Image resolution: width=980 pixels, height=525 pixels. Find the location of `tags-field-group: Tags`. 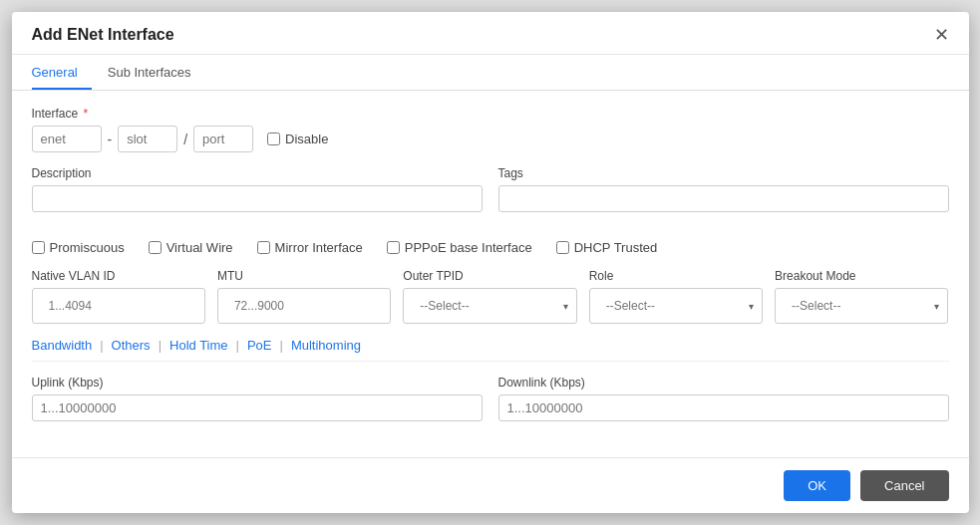

tags-field-group: Tags is located at coordinates (724, 189).